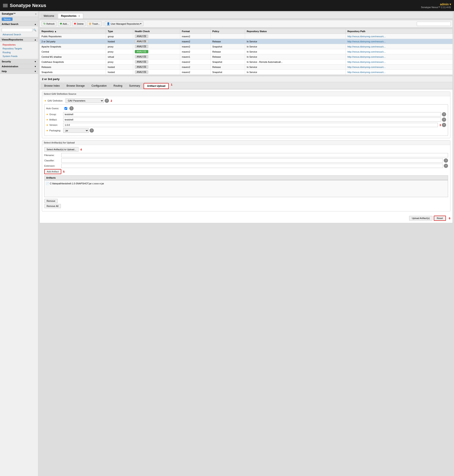 This screenshot has height=476, width=454. What do you see at coordinates (19, 30) in the screenshot?
I see `search-bar: 🔍` at bounding box center [19, 30].